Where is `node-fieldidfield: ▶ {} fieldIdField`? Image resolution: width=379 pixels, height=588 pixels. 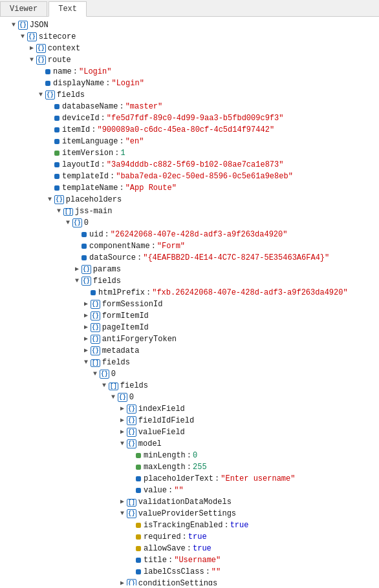 node-fieldidfield: ▶ {} fieldIdField is located at coordinates (190, 421).